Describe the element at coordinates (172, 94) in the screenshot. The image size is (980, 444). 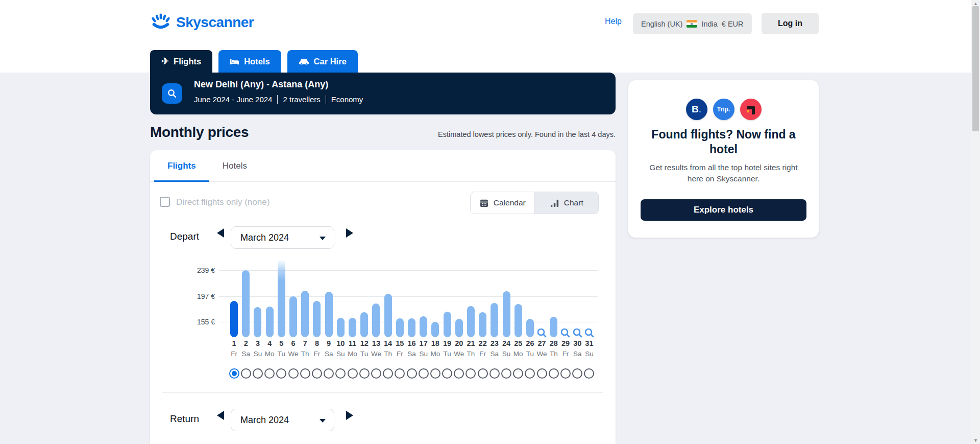
I see `search-icon` at that location.